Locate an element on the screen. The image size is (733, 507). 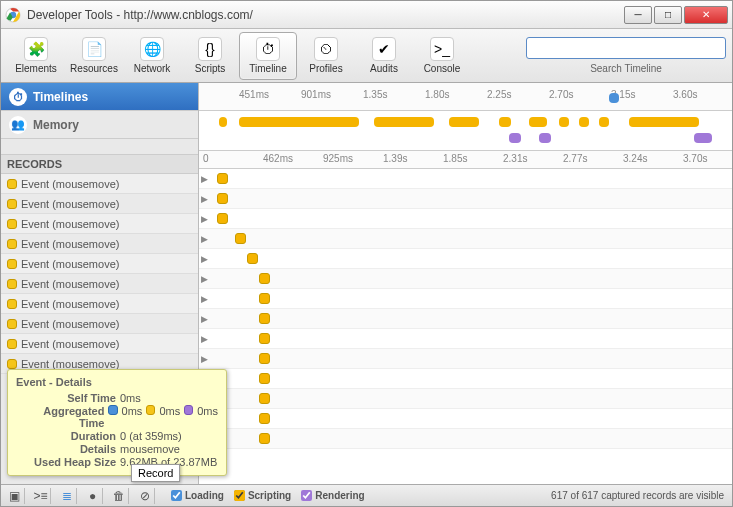
record-icon: ● is located at coordinates (93, 496).